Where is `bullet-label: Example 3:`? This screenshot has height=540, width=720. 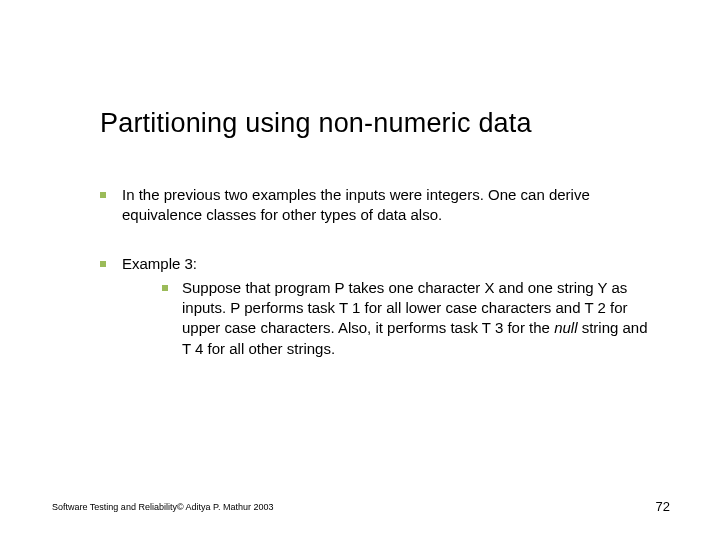
bullet-label: Example 3: is located at coordinates (160, 264).